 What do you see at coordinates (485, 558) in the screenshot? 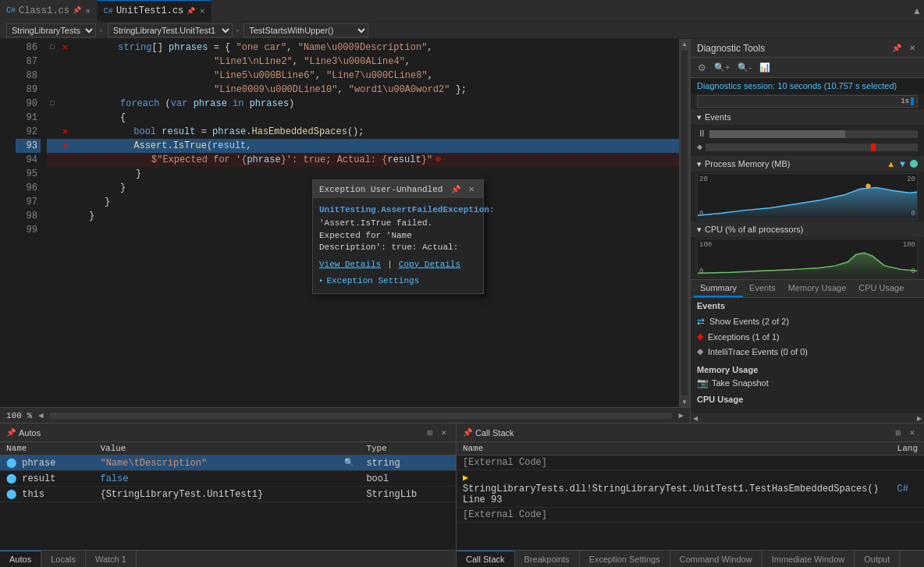
I see `tab-callstack: Call Stack` at bounding box center [485, 558].